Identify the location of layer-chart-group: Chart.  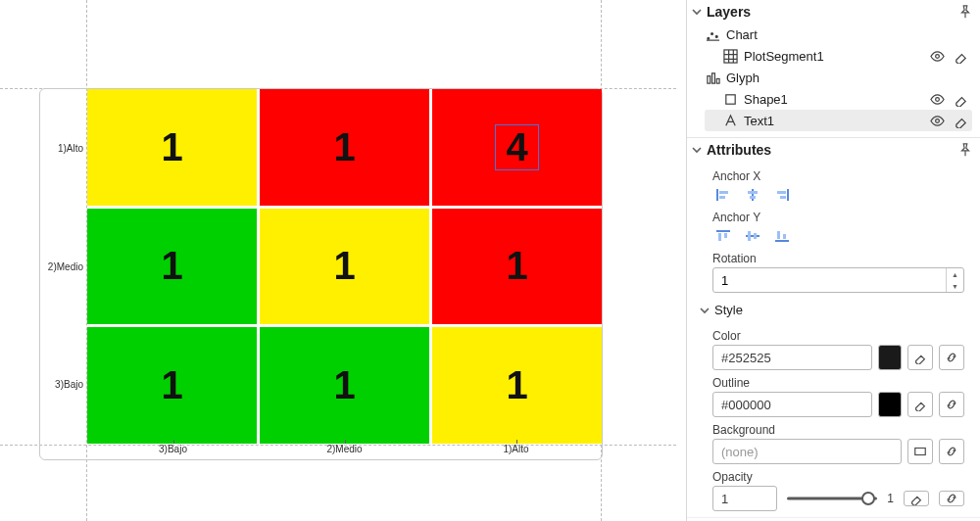
(839, 34).